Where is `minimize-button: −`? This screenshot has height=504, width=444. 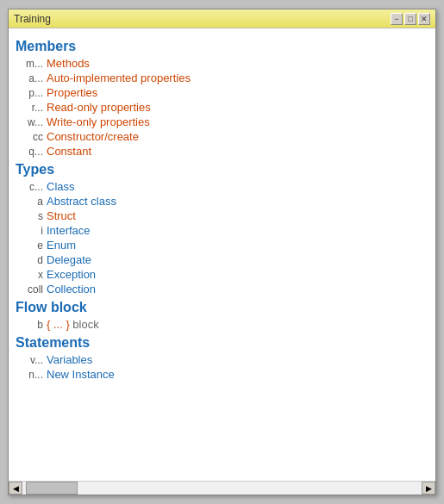
minimize-button: − is located at coordinates (397, 19).